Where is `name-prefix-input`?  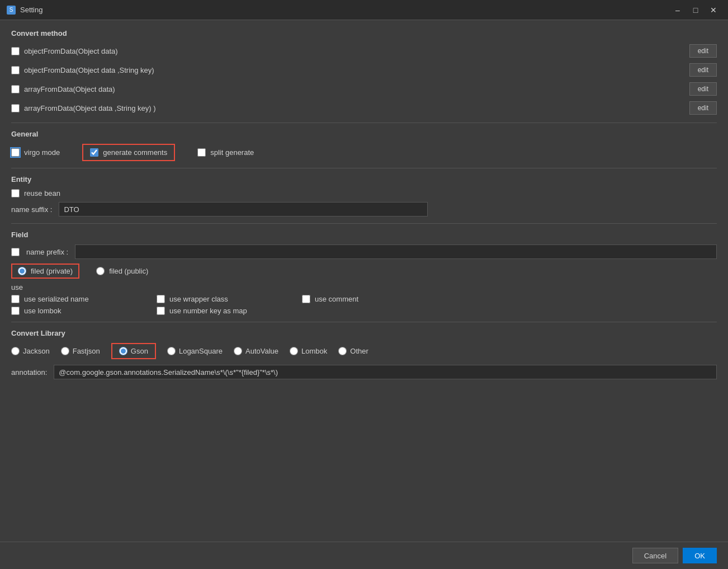
name-prefix-input is located at coordinates (396, 252).